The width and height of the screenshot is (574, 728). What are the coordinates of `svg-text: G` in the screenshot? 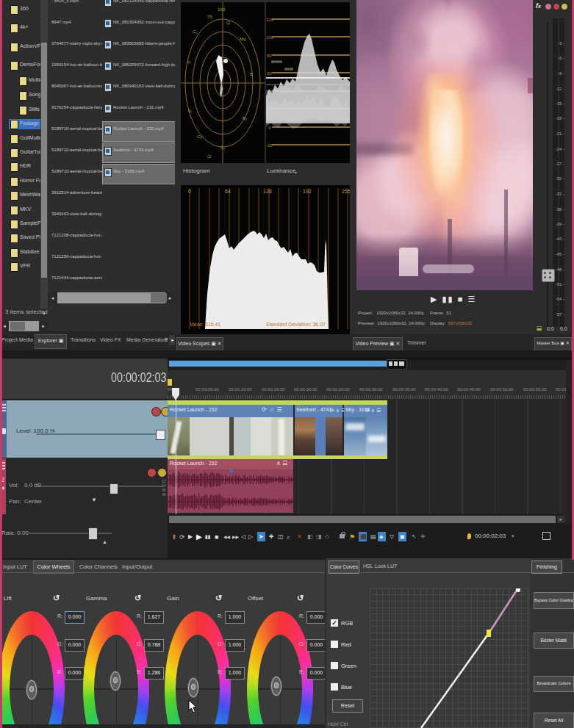 It's located at (190, 111).